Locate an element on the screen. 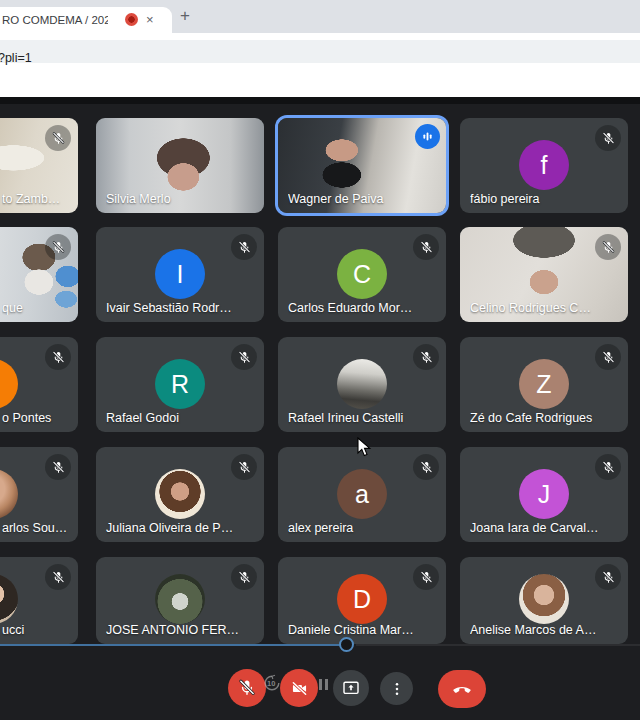 This screenshot has width=640, height=720. participant-tile: arlos Sou… is located at coordinates (39, 494).